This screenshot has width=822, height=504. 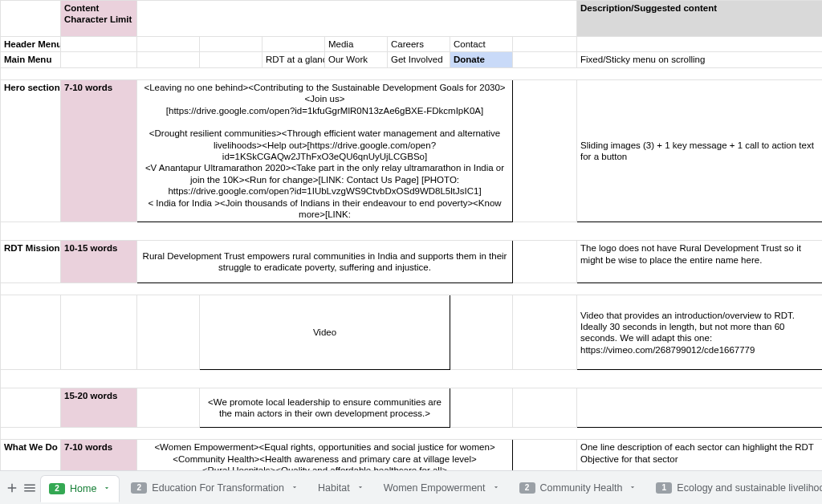 What do you see at coordinates (100, 408) in the screenshot?
I see `leadership-limit: 15-20 words` at bounding box center [100, 408].